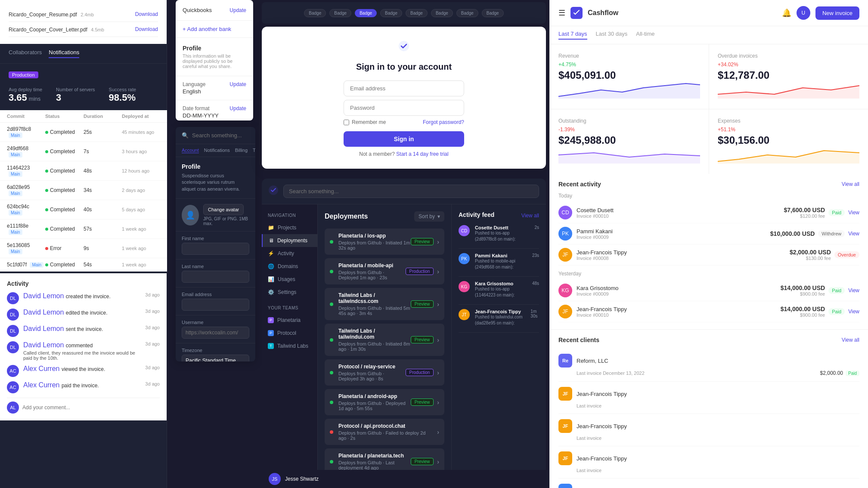  I want to click on recent-clients-view-all: View all, so click(851, 340).